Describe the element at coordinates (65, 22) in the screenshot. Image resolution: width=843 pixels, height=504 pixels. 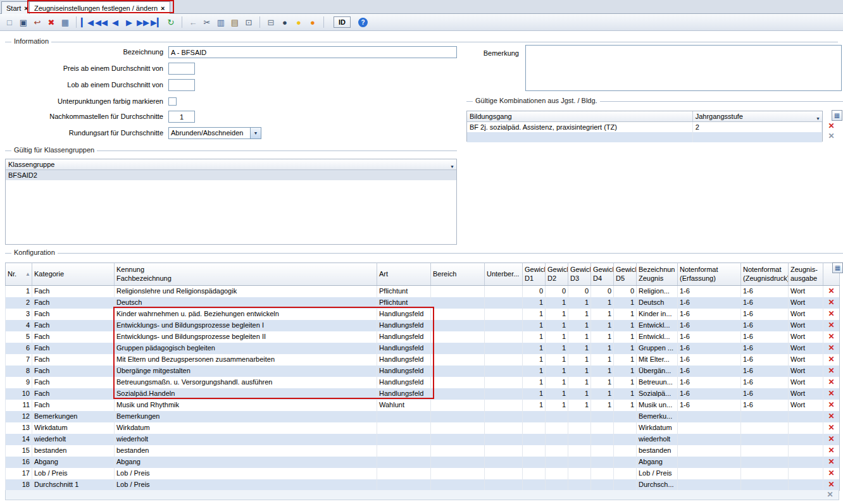
I see `table-edit-icon: ▦` at that location.